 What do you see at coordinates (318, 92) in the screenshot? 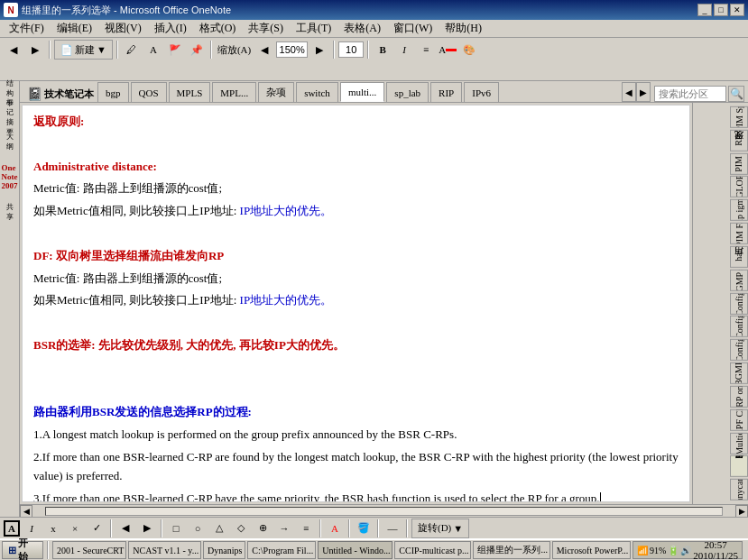
I see `tab-switch: switch` at bounding box center [318, 92].